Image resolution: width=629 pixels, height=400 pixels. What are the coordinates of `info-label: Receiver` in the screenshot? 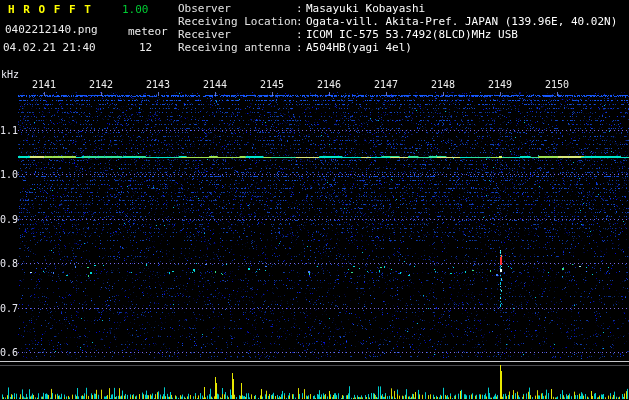 It's located at (237, 34).